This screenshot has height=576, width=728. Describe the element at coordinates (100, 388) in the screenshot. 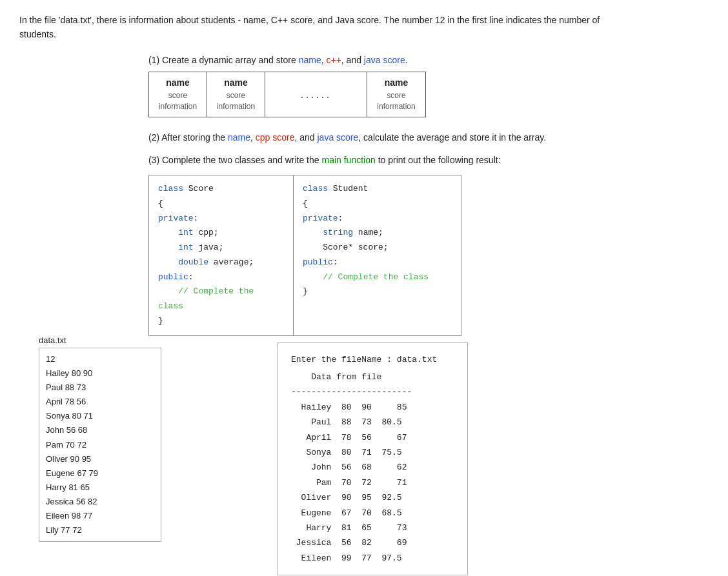

I see `data-line-2: Paul 88 73` at that location.